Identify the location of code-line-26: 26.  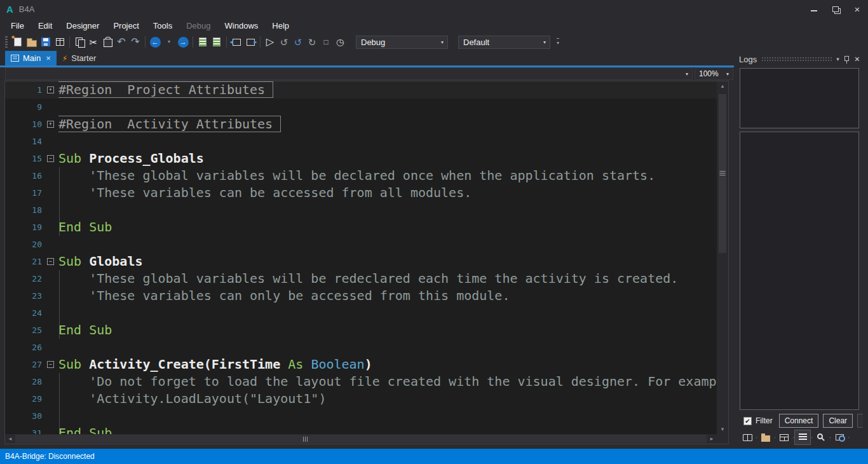
(361, 347).